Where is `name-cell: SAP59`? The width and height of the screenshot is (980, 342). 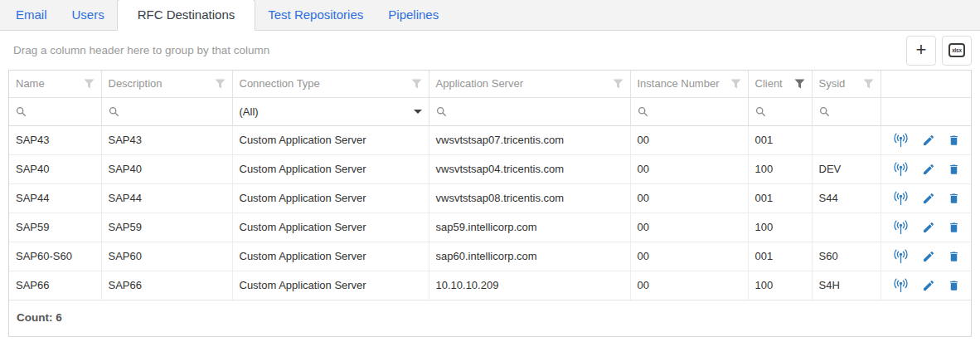
name-cell: SAP59 is located at coordinates (55, 227).